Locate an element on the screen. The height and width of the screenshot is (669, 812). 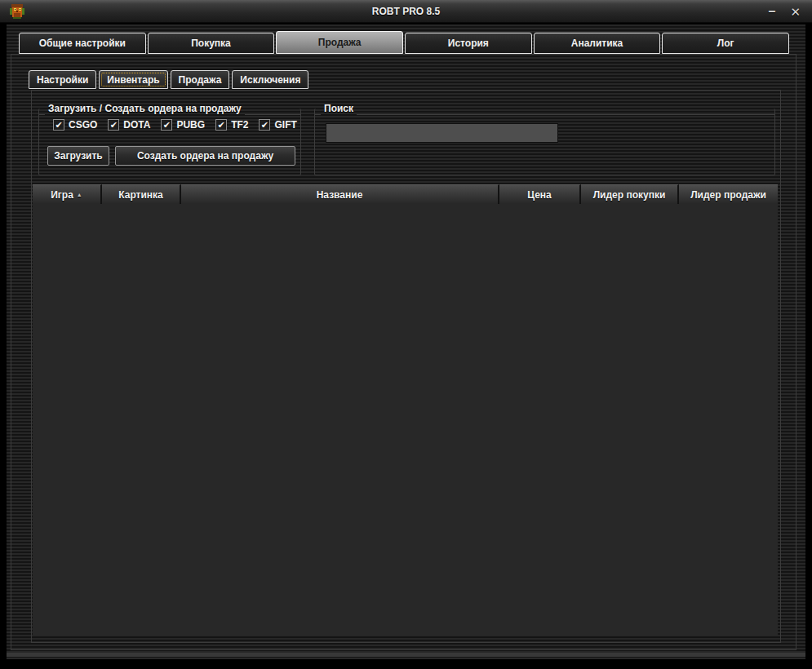
search-input is located at coordinates (442, 133).